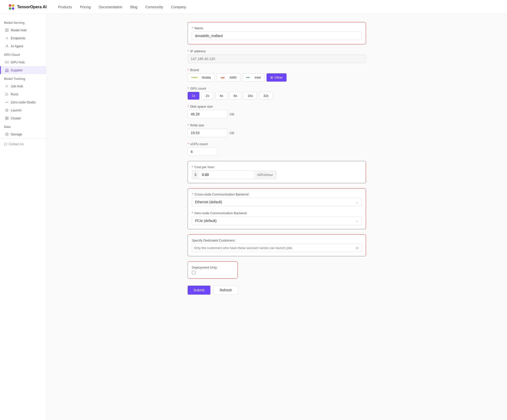  What do you see at coordinates (277, 78) in the screenshot?
I see `brand-btn-other: ⊞ Other` at bounding box center [277, 78].